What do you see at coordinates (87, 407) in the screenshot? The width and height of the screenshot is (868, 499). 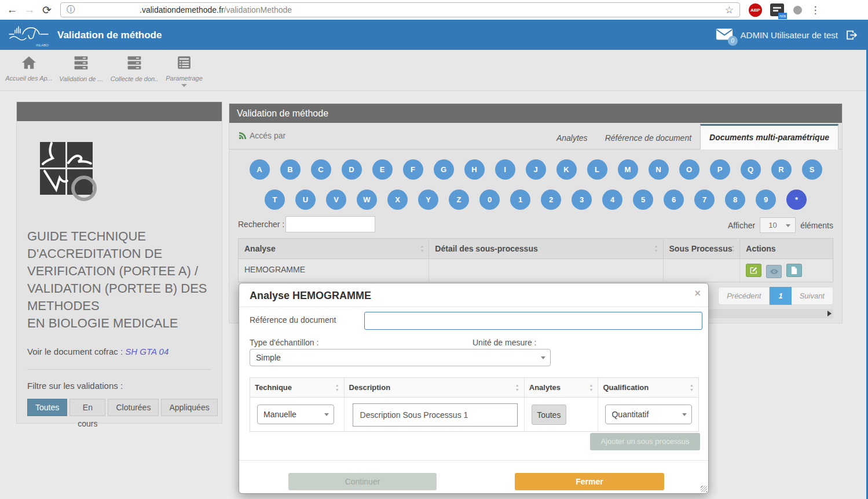 I see `filter-encours-button: En cours` at bounding box center [87, 407].